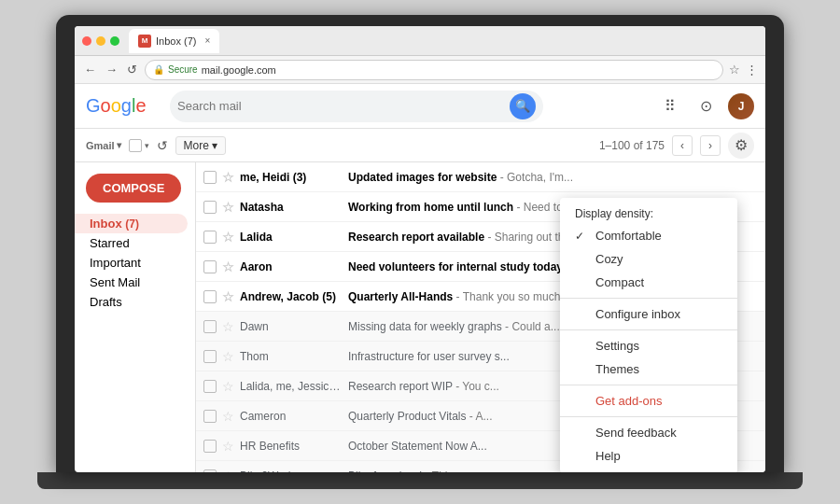 Image resolution: width=840 pixels, height=504 pixels. What do you see at coordinates (101, 41) in the screenshot?
I see `minimize-button` at bounding box center [101, 41].